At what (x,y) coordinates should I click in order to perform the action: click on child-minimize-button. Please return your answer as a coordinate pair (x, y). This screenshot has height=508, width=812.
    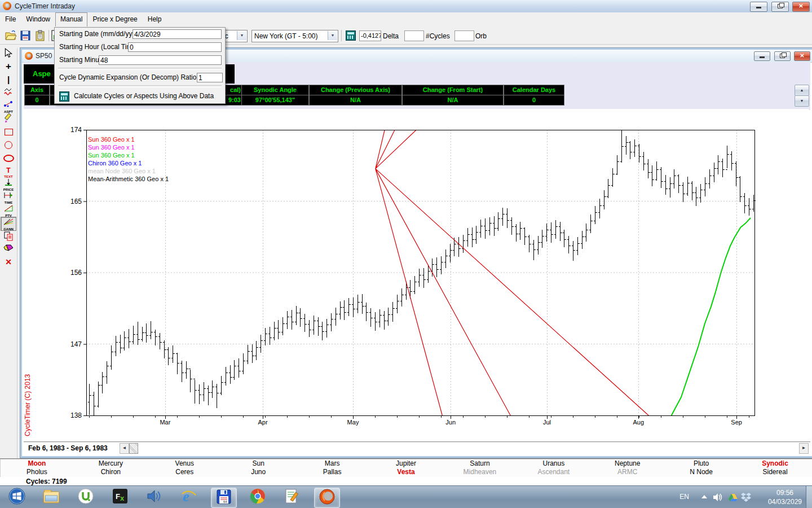
    Looking at the image, I should click on (762, 56).